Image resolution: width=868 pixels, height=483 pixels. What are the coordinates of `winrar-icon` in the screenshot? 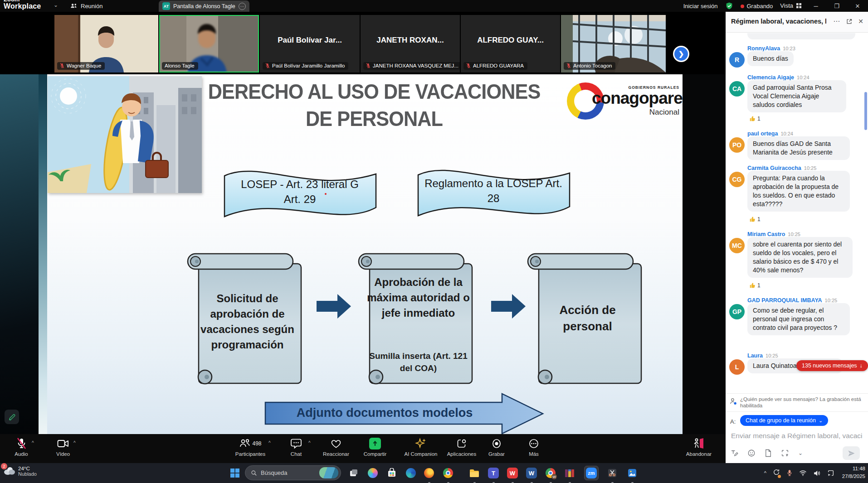 It's located at (570, 473).